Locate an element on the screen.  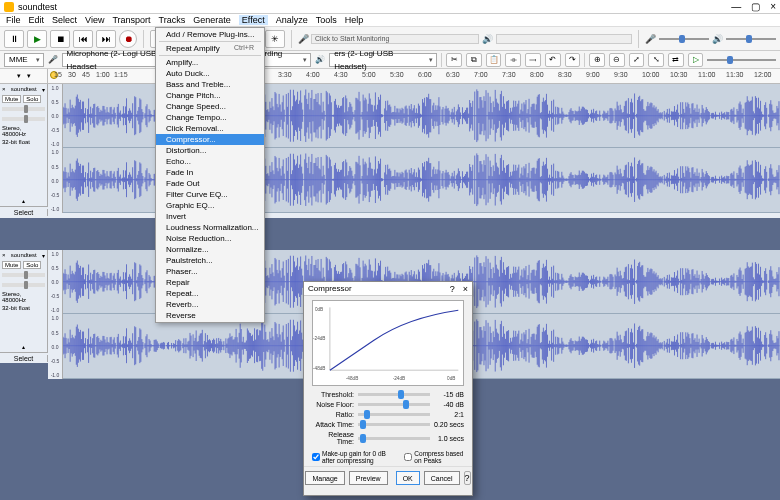
stop-button: ⏹ is located at coordinates (60, 39).